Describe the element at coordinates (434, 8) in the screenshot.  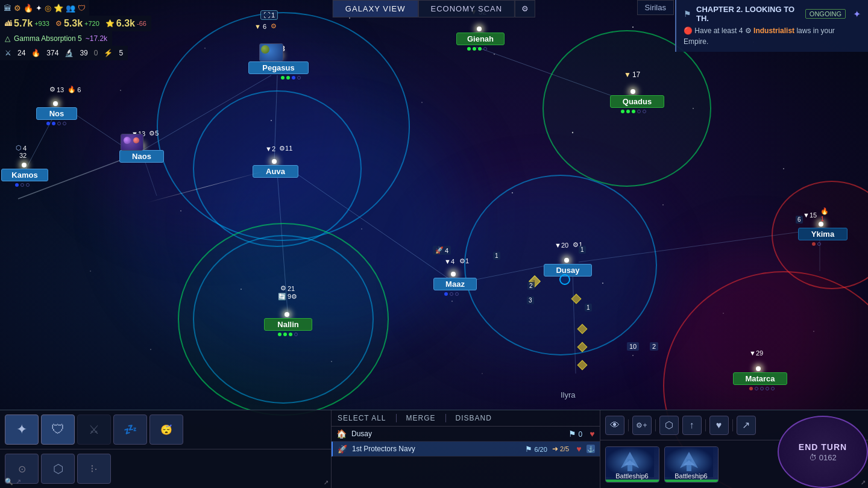
I see `view-buttons: GALAXY VIEW ECONOMY SCAN ⚙` at that location.